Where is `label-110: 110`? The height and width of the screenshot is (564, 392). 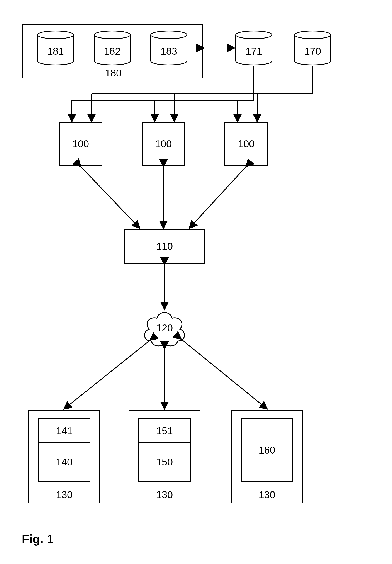
label-110: 110 is located at coordinates (165, 246).